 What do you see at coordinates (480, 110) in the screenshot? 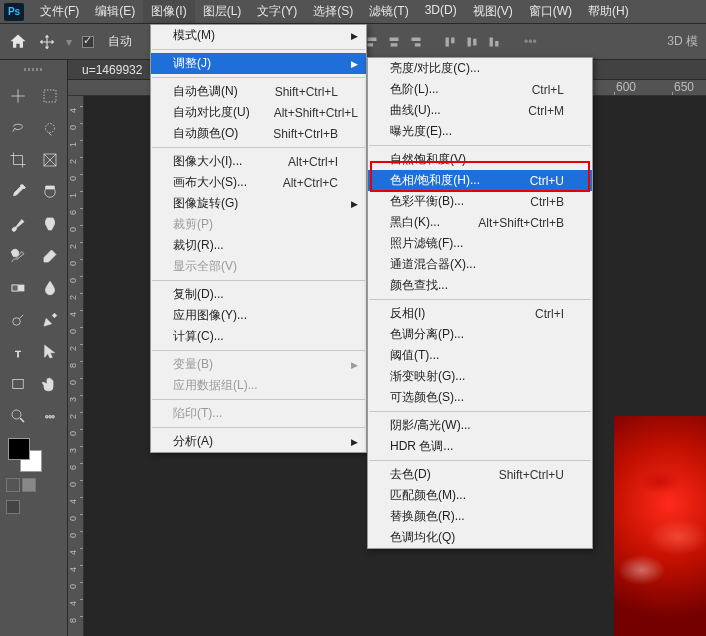
I see `menu-item: 曲线(U)...Ctrl+M` at bounding box center [480, 110].